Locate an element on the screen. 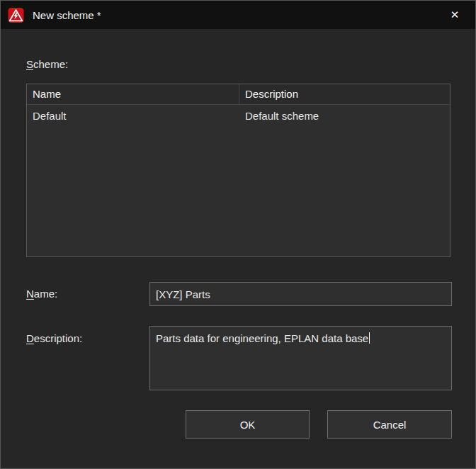 The height and width of the screenshot is (469, 476). name-input is located at coordinates (300, 294).